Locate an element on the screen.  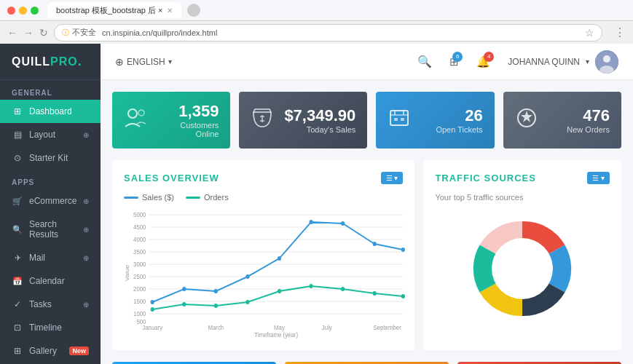
section-label-general: GENERAL is located at coordinates (50, 90).